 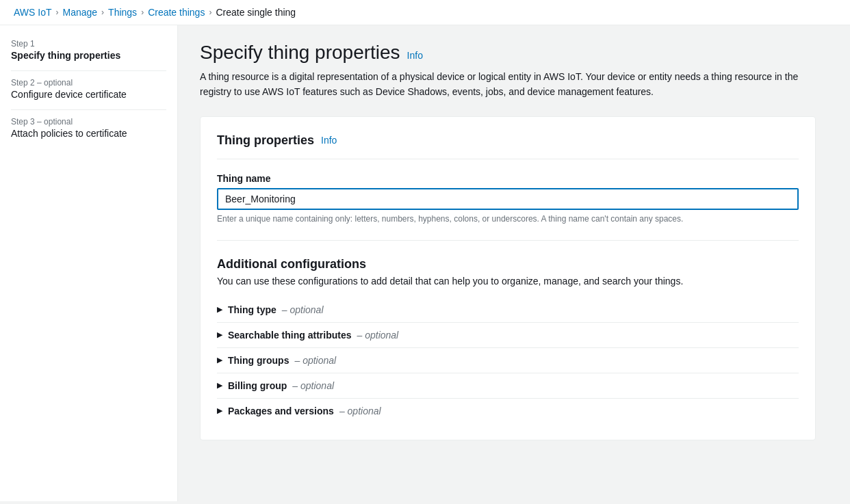 I want to click on step-1-title: Specify thing properties, so click(x=89, y=55).